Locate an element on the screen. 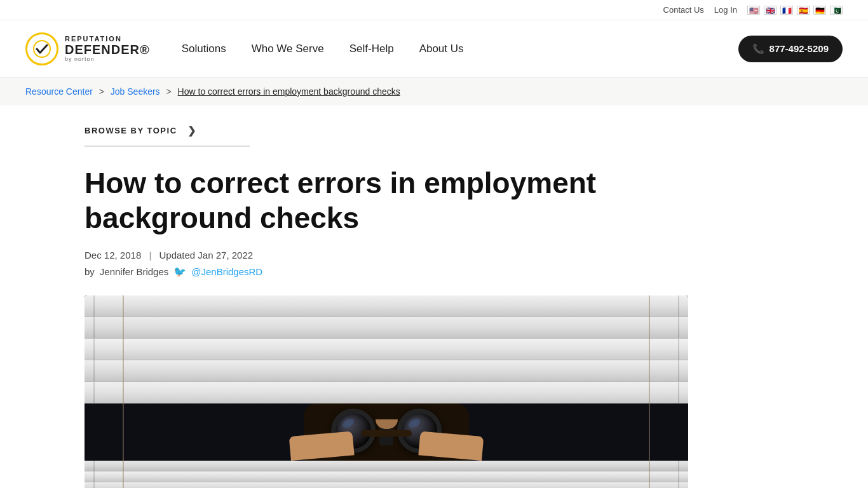 The height and width of the screenshot is (488, 868). left-hand is located at coordinates (322, 446).